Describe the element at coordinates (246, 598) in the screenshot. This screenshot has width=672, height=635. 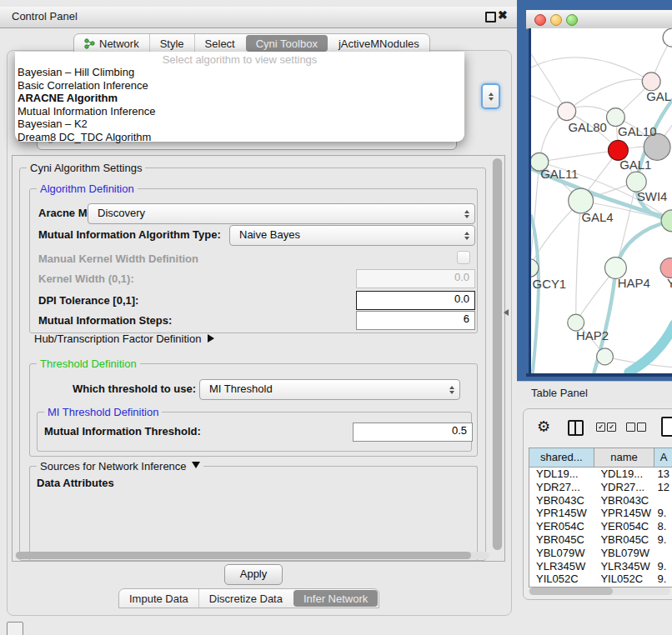
I see `tab-label: Discretize Data` at that location.